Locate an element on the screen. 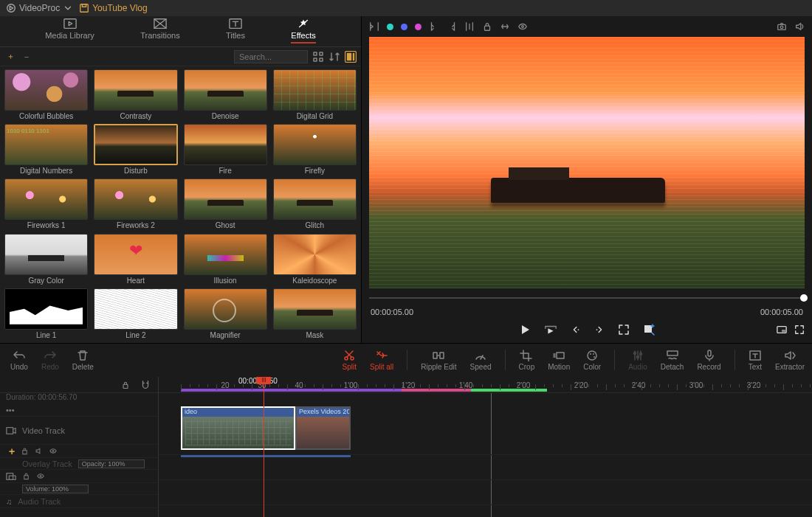  track-mute-icon is located at coordinates (38, 451).